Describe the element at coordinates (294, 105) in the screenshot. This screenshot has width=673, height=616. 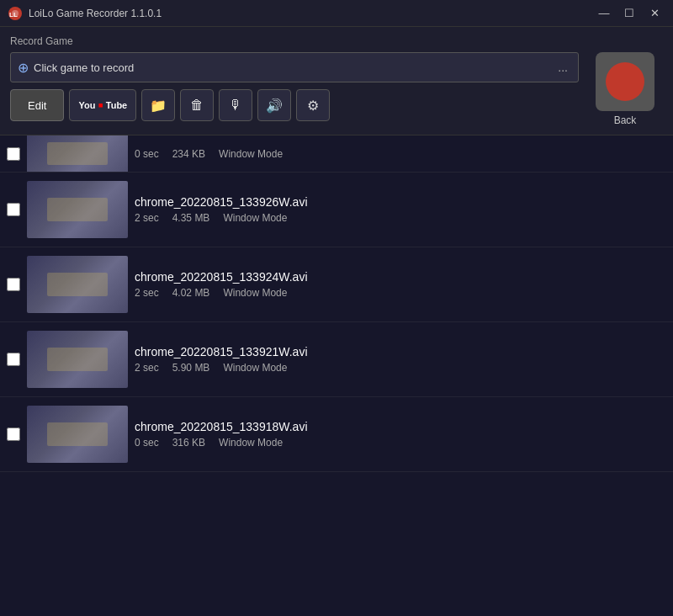
I see `toolbar-row: Edit You ▪ Tube 📁 🗑 🎙` at that location.